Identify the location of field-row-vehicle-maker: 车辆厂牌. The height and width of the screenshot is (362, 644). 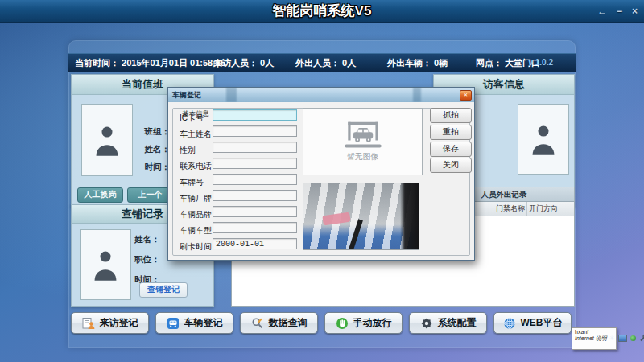
(196, 195).